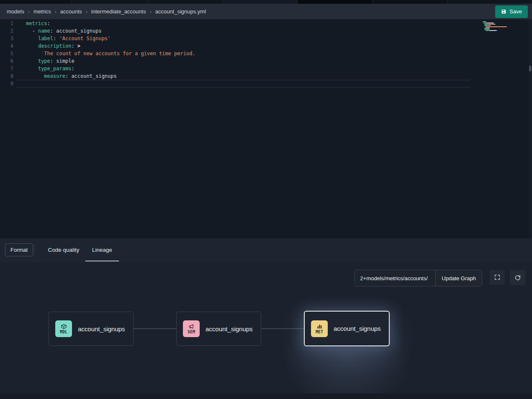 Image resolution: width=532 pixels, height=399 pixels. What do you see at coordinates (266, 69) in the screenshot?
I see `code-line: 7 type_params:` at bounding box center [266, 69].